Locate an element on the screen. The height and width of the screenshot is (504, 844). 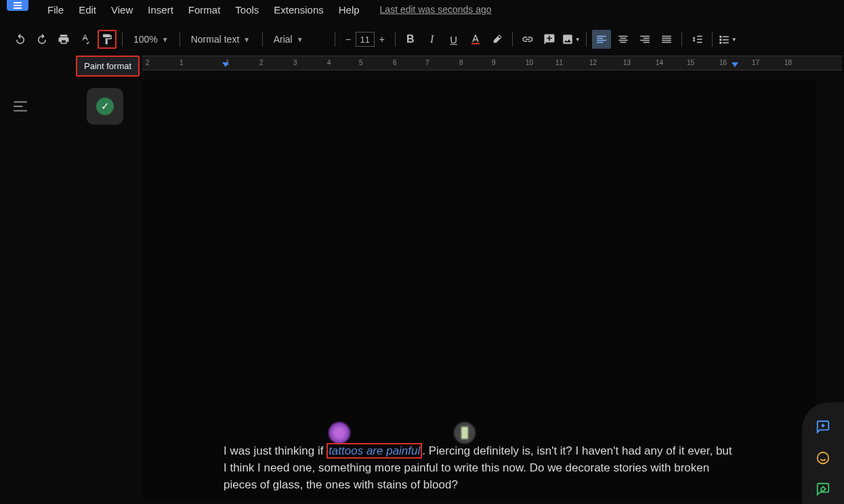
ruler-number: 14 is located at coordinates (660, 62).